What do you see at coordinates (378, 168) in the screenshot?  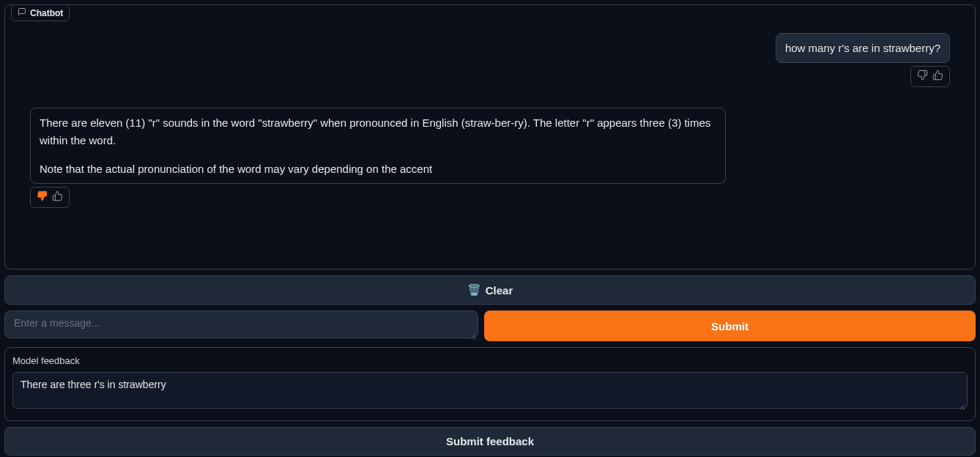 I see `bot-message-p2: Note that the actual pronunciation of th…` at bounding box center [378, 168].